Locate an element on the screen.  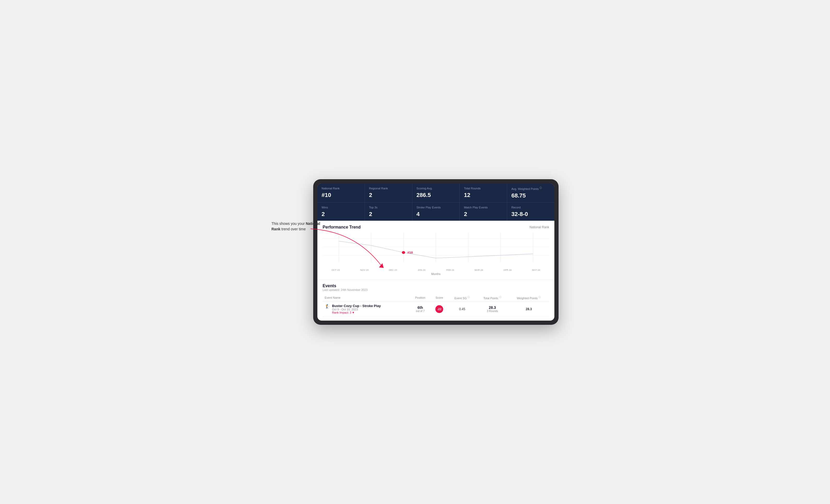
app-content: National Rank #10 Regional Rank 2 Scorin… is located at coordinates (436, 252).